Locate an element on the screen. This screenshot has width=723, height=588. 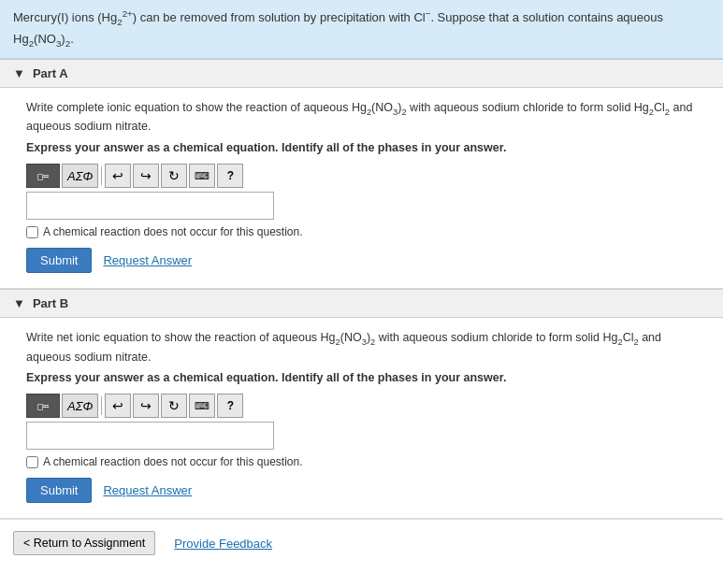
header-banner: Mercury(I) ions (Hg22+) can be removed f… is located at coordinates (361, 30).